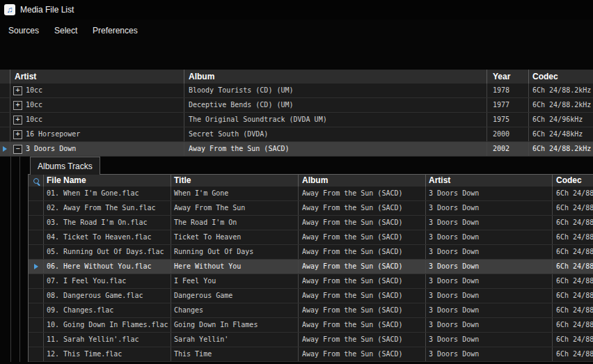 Image resolution: width=593 pixels, height=364 pixels. What do you see at coordinates (18, 149) in the screenshot?
I see `collapse-icon: −` at bounding box center [18, 149].